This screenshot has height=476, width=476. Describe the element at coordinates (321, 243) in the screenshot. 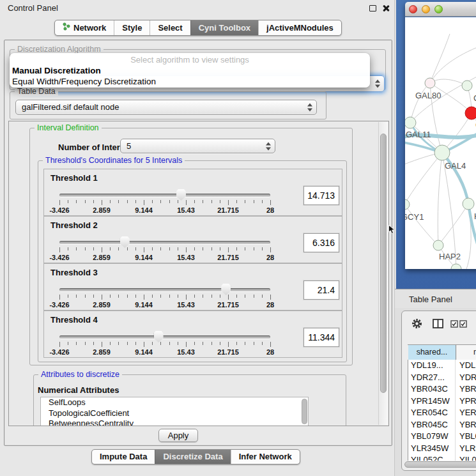

I see `threshold-value-field: 6.316` at that location.